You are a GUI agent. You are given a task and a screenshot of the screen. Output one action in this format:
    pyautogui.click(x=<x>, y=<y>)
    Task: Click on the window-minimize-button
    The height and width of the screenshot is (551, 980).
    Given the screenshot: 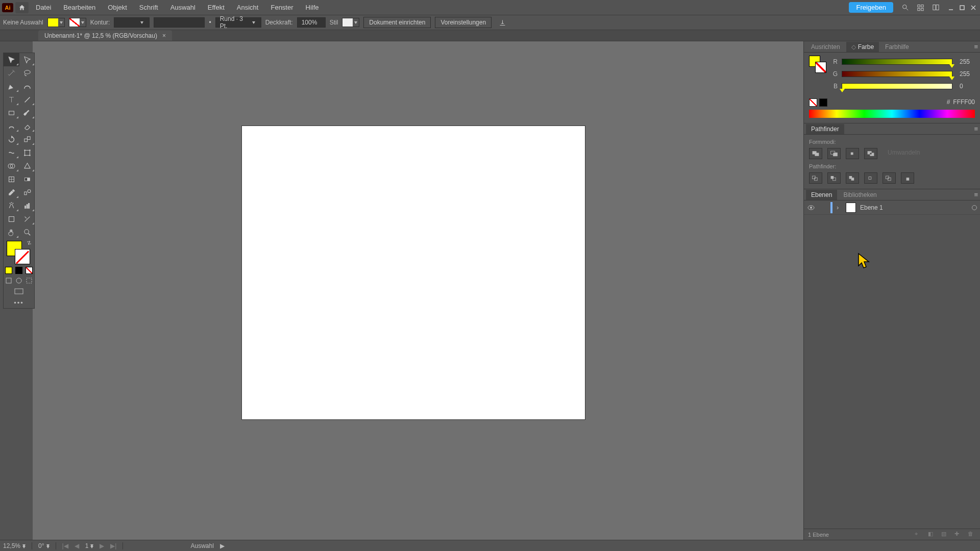 What is the action you would take?
    pyautogui.click(x=951, y=8)
    